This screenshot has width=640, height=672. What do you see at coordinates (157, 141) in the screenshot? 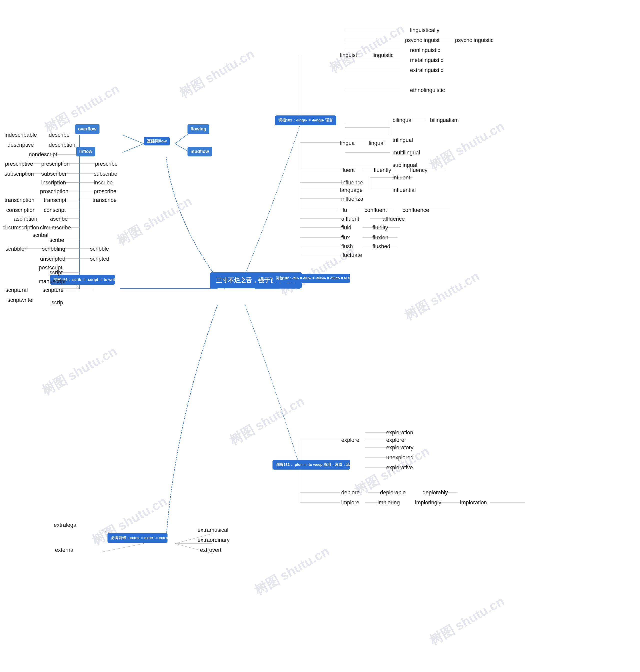
I see `flow-root-node: 基础词flow` at bounding box center [157, 141].